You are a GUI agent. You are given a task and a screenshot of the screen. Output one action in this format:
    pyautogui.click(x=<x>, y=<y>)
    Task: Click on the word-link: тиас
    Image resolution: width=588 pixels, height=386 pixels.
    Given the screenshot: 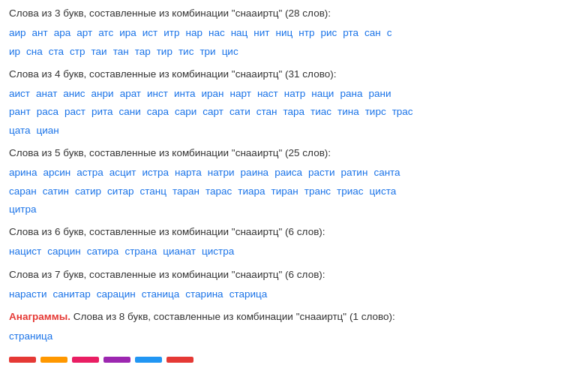 What is the action you would take?
    pyautogui.click(x=321, y=111)
    